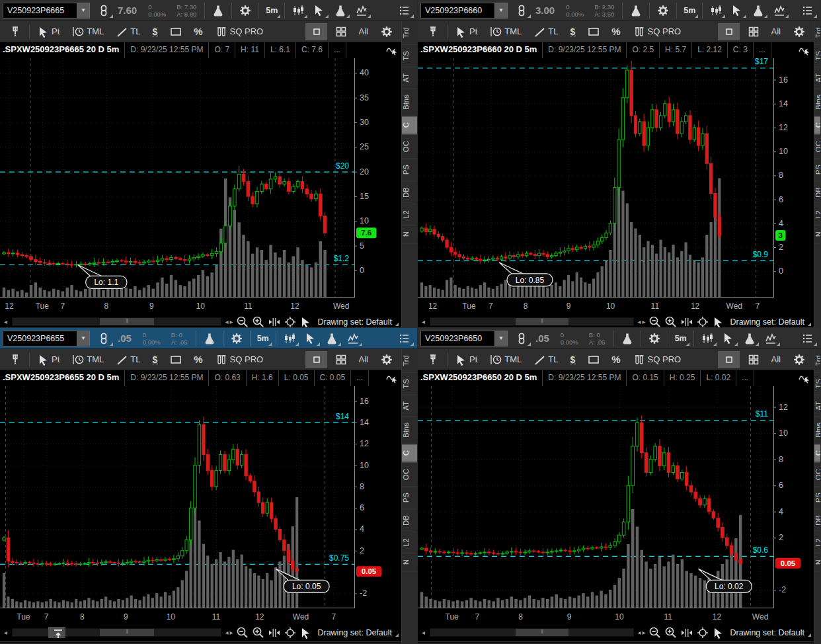 The height and width of the screenshot is (644, 821). Describe the element at coordinates (57, 632) in the screenshot. I see `scroll-reset-button` at that location.